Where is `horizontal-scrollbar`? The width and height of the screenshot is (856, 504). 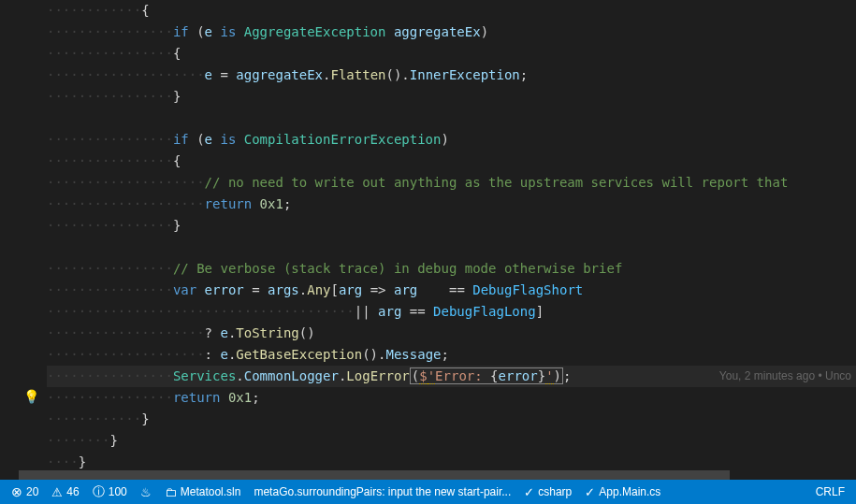 horizontal-scrollbar is located at coordinates (428, 475).